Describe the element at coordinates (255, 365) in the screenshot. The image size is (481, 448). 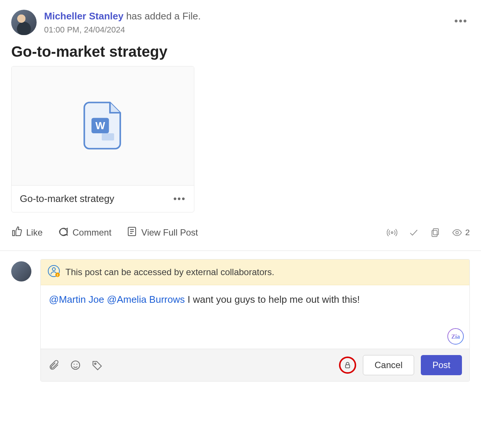
I see `composer-toolbar: Cancel Post` at that location.